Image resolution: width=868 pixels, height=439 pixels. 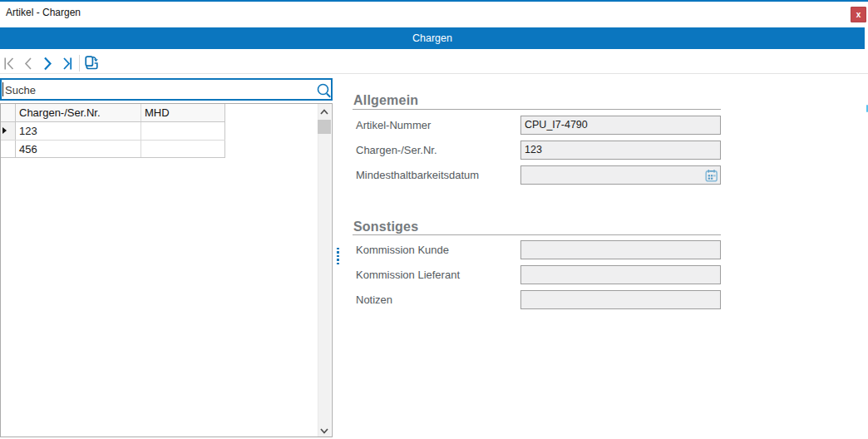 I want to click on banner-title: Chargen, so click(x=432, y=38).